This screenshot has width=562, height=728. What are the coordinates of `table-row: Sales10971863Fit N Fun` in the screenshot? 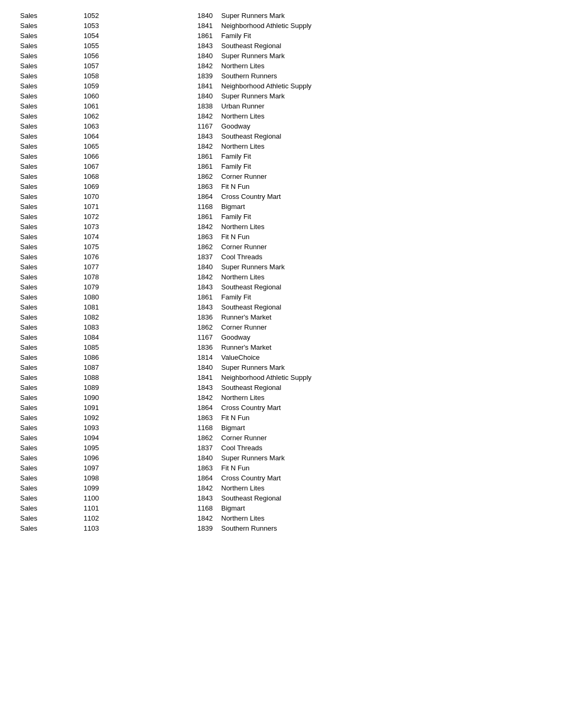 It's located at (281, 468).